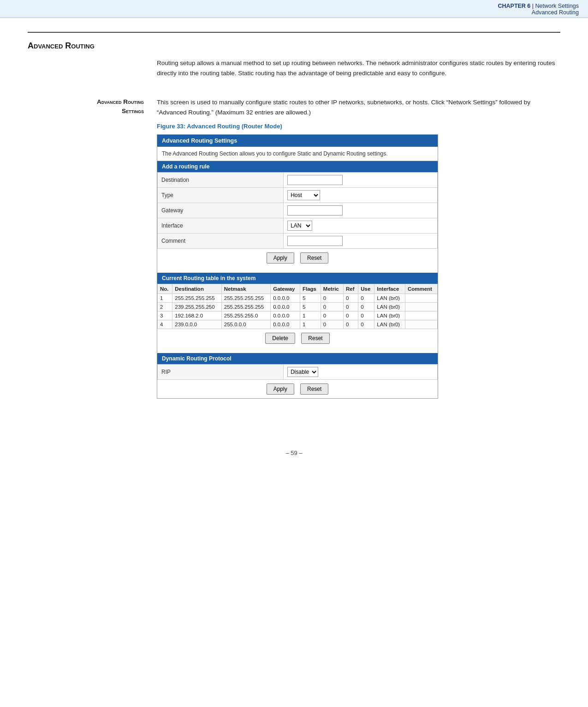 This screenshot has width=588, height=707. What do you see at coordinates (303, 195) in the screenshot?
I see `type-select: Host Network` at bounding box center [303, 195].